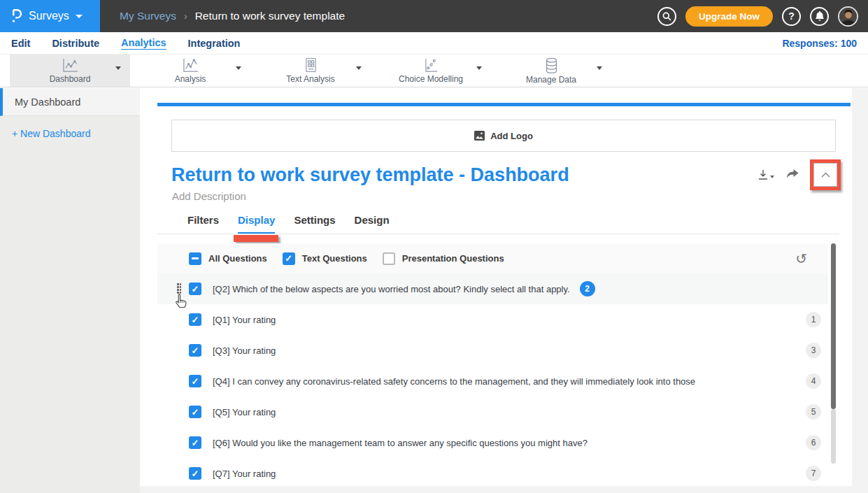  I want to click on page-gutter, so click(860, 291).